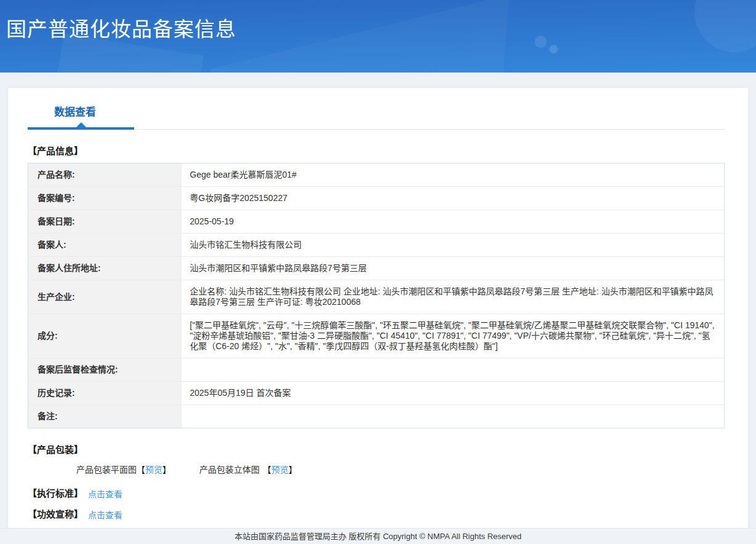 The image size is (756, 544). What do you see at coordinates (378, 21) in the screenshot?
I see `page-title: 国产普通化妆品备案信息` at bounding box center [378, 21].